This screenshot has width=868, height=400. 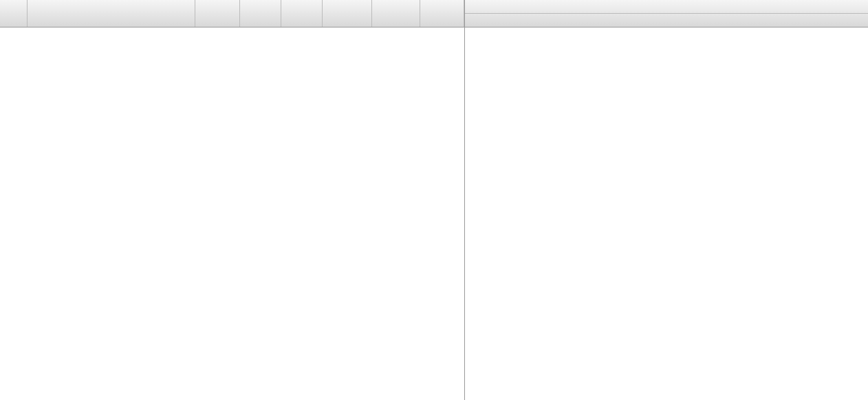 I want to click on header-finish, so click(x=302, y=14).